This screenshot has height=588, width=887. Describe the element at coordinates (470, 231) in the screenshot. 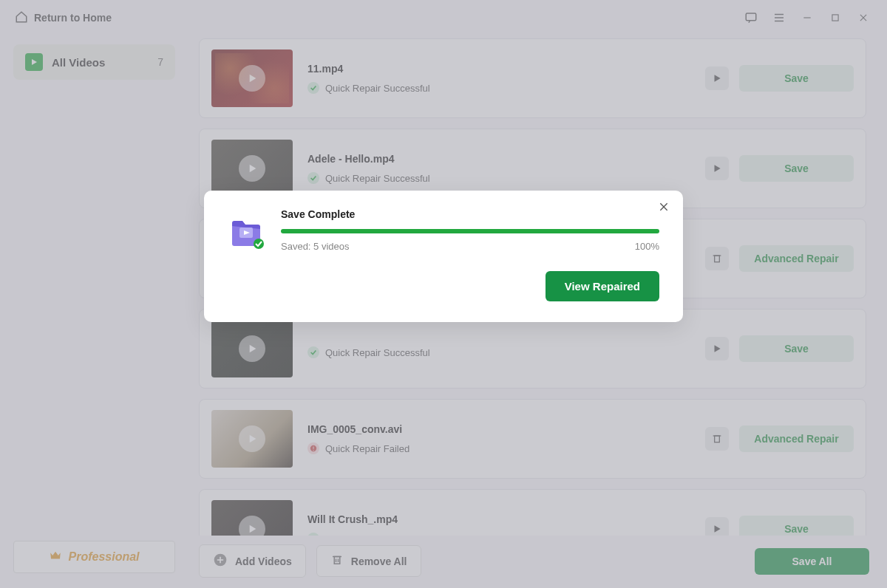

I see `progress-bar` at that location.